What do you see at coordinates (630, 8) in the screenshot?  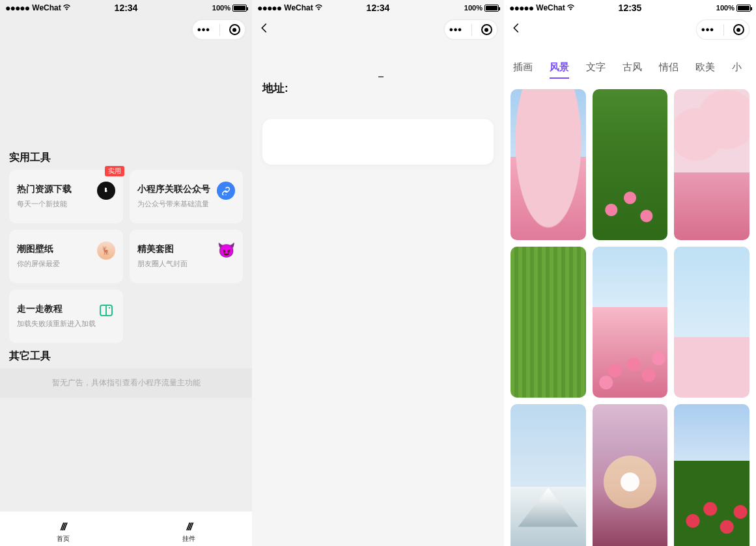 I see `clock: 12:35` at bounding box center [630, 8].